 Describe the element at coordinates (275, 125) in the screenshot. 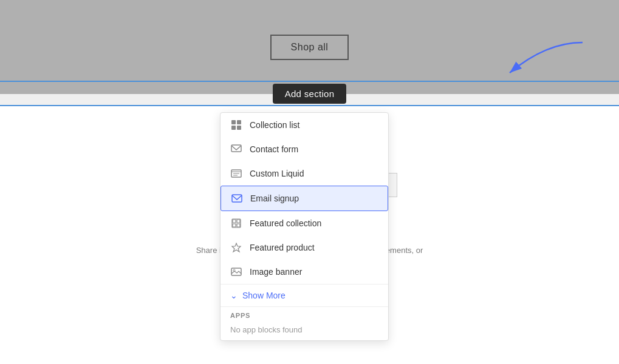

I see `menu-item-collection-list-label: Collection list` at that location.